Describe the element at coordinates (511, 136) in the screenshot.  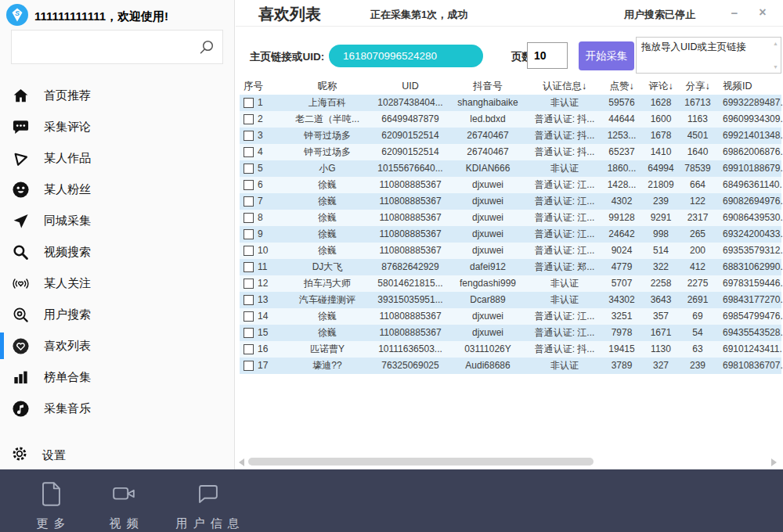
I see `table-row: 3 钟哥过场多 62090152514 26740467 普通认证: 抖... …` at that location.